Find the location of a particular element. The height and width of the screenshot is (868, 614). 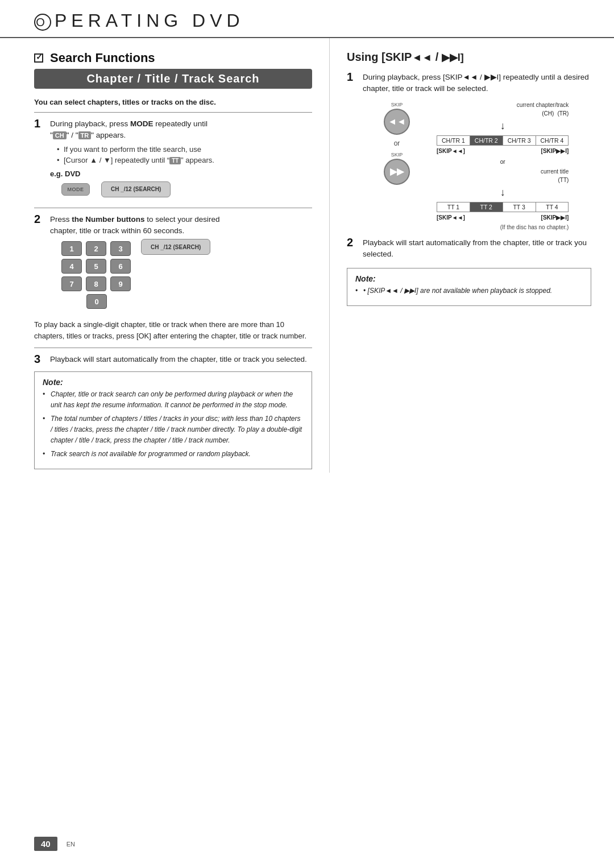

checkbox-icon is located at coordinates (39, 58).